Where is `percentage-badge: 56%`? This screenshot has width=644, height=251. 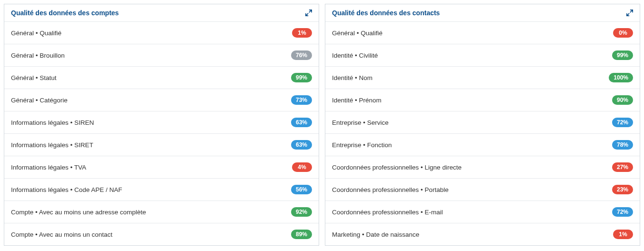
percentage-badge: 56% is located at coordinates (302, 190).